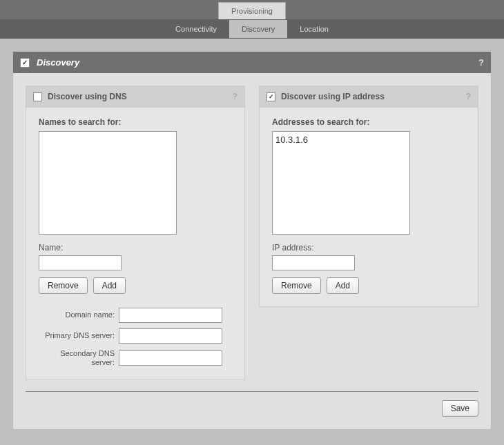 Image resolution: width=504 pixels, height=445 pixels. What do you see at coordinates (171, 315) in the screenshot?
I see `domain-name-input` at bounding box center [171, 315].